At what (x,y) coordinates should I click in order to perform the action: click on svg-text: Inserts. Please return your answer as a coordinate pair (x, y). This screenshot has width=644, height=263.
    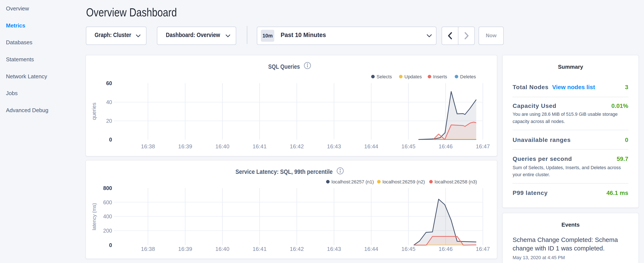
    Looking at the image, I should click on (440, 77).